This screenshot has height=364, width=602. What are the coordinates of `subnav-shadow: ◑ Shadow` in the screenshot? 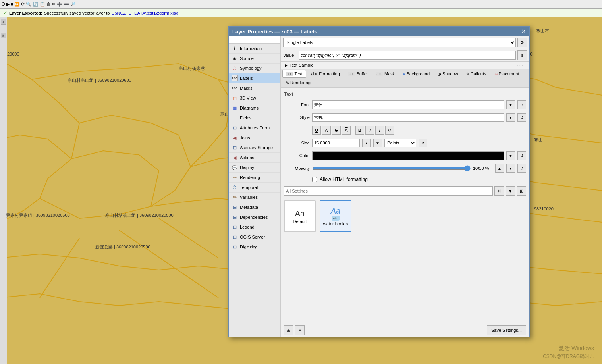 It's located at (448, 74).